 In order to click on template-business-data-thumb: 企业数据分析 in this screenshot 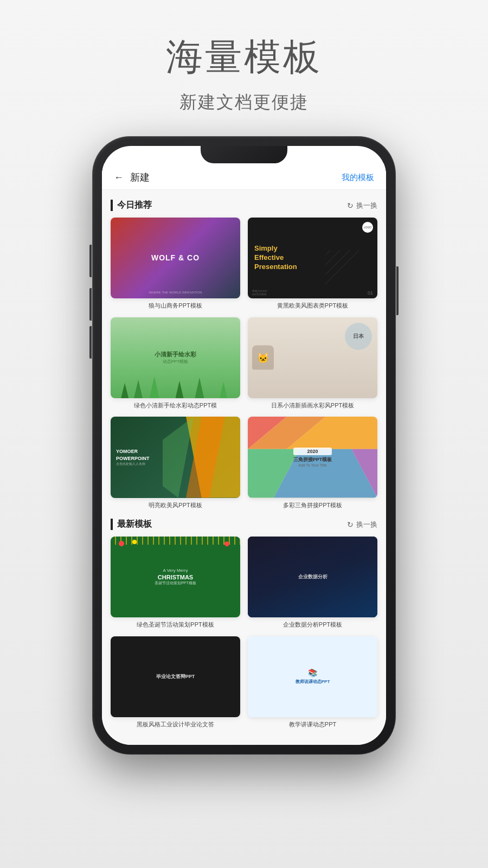, I will do `click(312, 577)`.